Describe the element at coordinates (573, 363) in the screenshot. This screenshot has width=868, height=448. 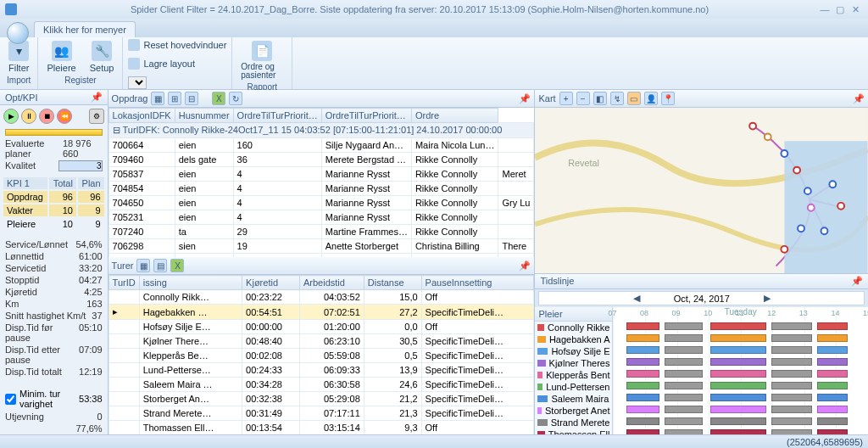
I see `timeline-name-row: Kjølner Theres` at that location.